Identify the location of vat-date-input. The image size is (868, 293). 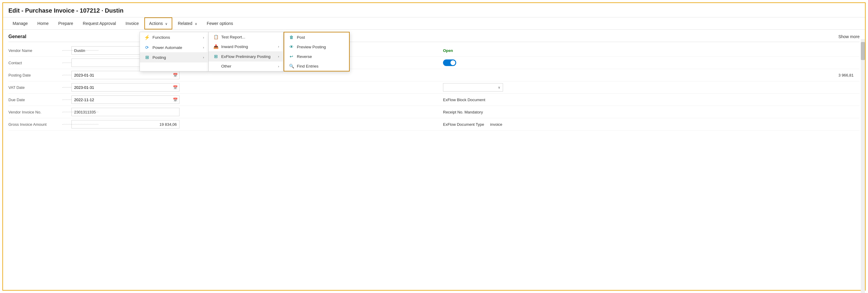
(125, 88).